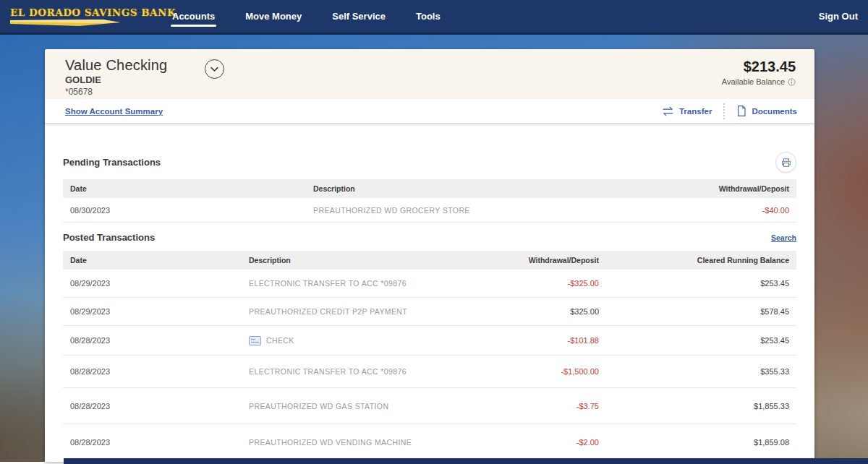 The width and height of the screenshot is (868, 464). What do you see at coordinates (359, 16) in the screenshot?
I see `nav-item-self-service: Self Service` at bounding box center [359, 16].